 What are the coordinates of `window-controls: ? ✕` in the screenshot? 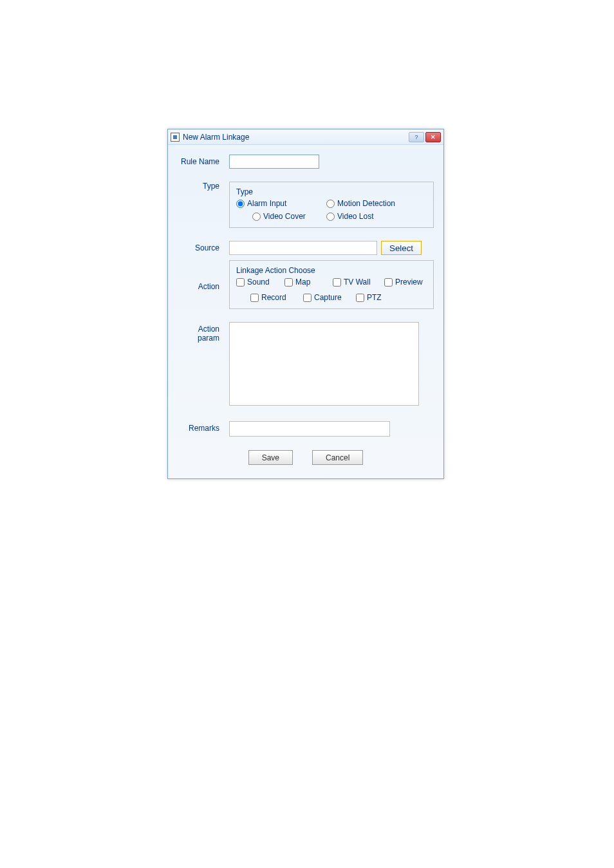 It's located at (425, 137).